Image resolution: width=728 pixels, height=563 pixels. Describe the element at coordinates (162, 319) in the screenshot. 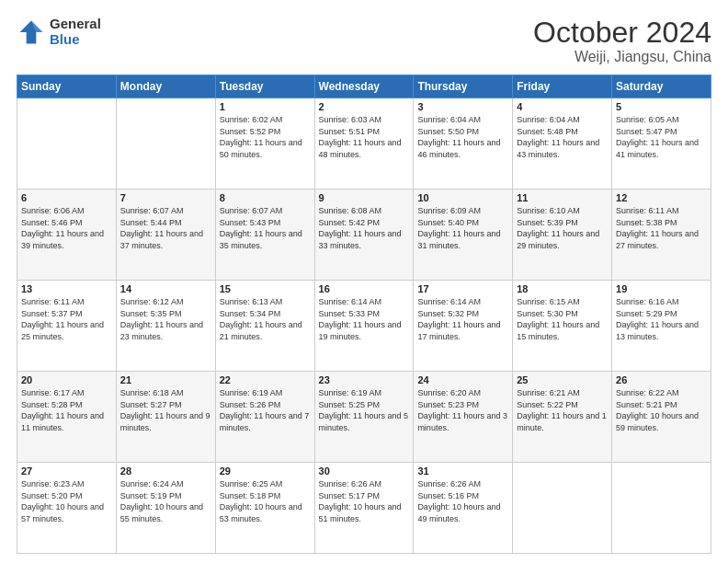

I see `cell-info: Sunrise: 6:12 AMSunset: 5:35 PMDaylight:…` at that location.